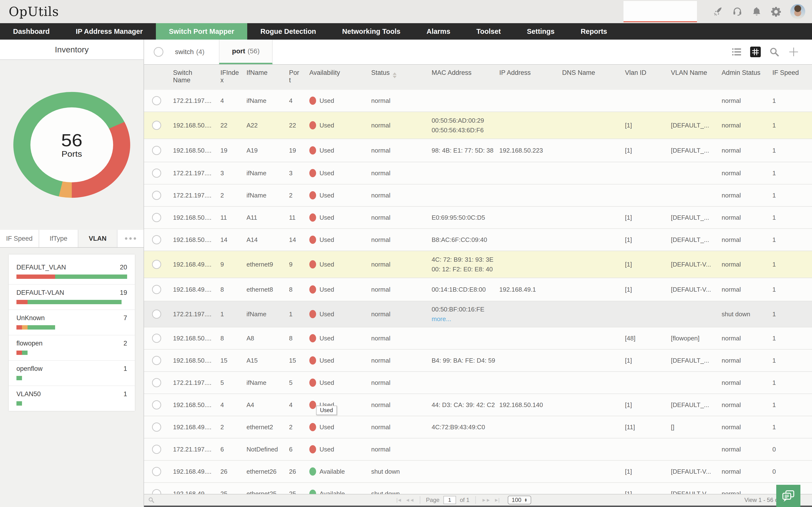 The width and height of the screenshot is (812, 507). I want to click on feedback-chat-button, so click(788, 496).